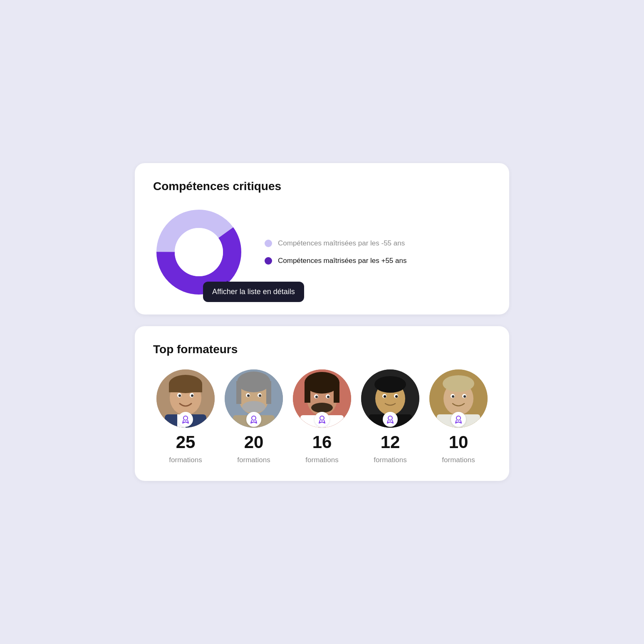 This screenshot has height=644, width=644. What do you see at coordinates (254, 442) in the screenshot?
I see `formateur-count-2: 20` at bounding box center [254, 442].